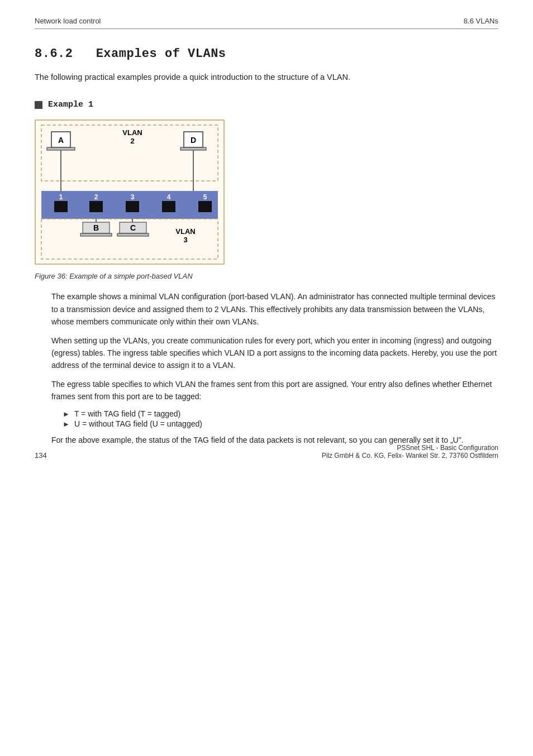  What do you see at coordinates (96, 228) in the screenshot?
I see `svg-text: B` at bounding box center [96, 228].